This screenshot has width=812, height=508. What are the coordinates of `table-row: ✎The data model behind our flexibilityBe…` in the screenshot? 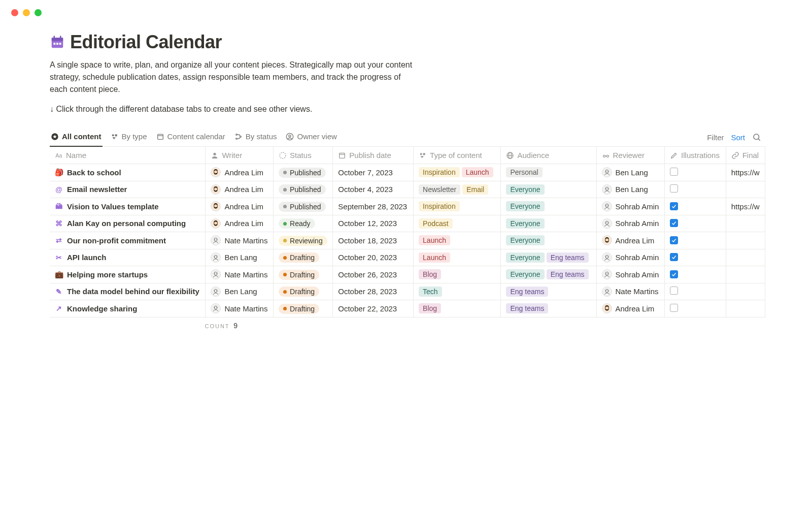 It's located at (408, 292).